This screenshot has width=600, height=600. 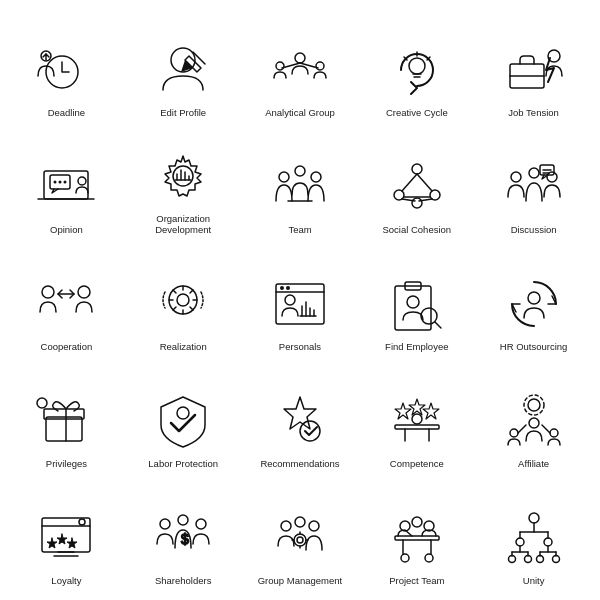 What do you see at coordinates (67, 112) in the screenshot?
I see `deadline-label: Deadline` at bounding box center [67, 112].